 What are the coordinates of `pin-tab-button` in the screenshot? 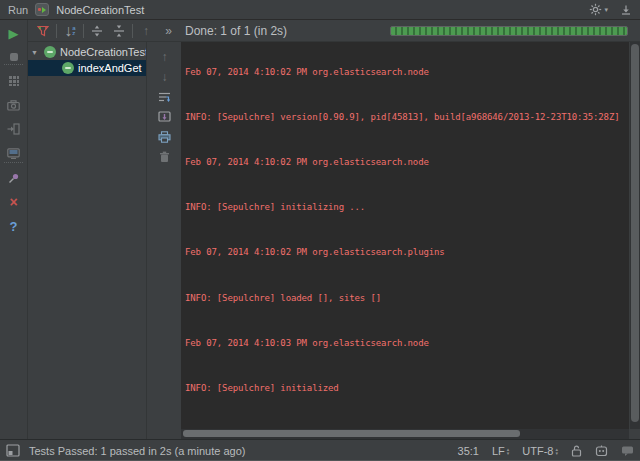 It's located at (14, 178).